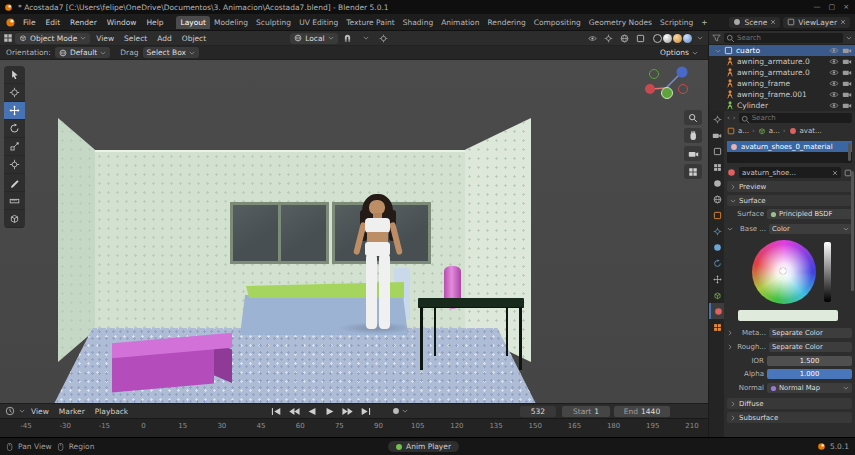 The width and height of the screenshot is (855, 455). Describe the element at coordinates (384, 38) in the screenshot. I see `proportional-edit-toggle` at that location.